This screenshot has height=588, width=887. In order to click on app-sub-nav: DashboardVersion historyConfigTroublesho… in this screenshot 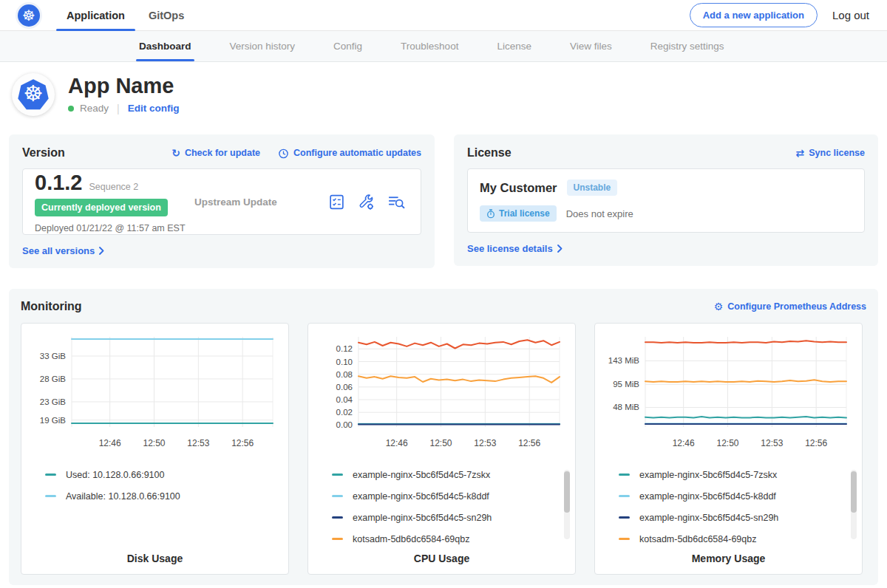, I will do `click(444, 47)`.